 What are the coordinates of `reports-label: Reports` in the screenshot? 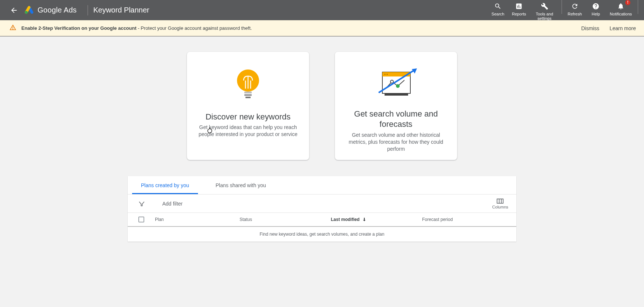 It's located at (519, 14).